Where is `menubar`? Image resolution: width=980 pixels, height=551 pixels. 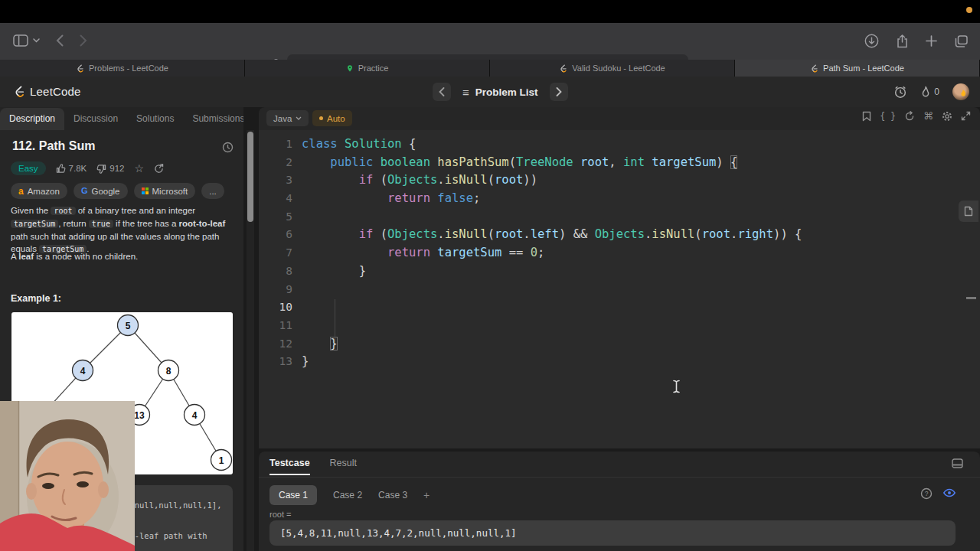
menubar is located at coordinates (490, 11).